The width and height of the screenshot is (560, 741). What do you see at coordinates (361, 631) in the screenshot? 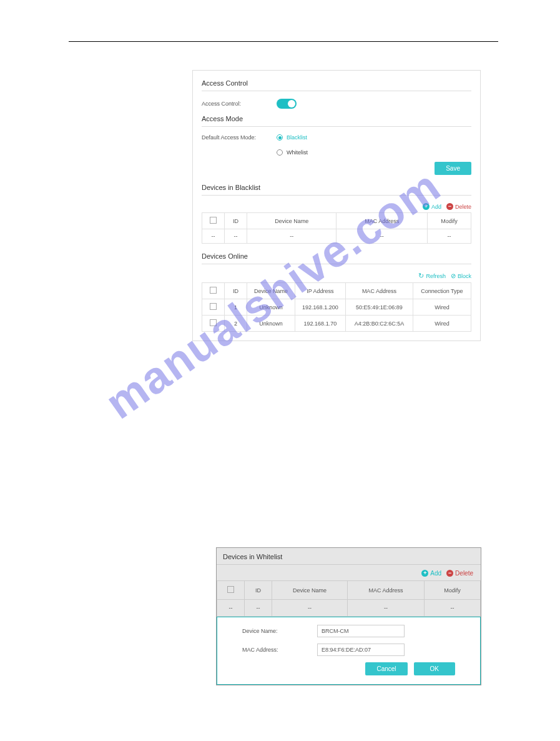
I see `device-name-input` at bounding box center [361, 631].